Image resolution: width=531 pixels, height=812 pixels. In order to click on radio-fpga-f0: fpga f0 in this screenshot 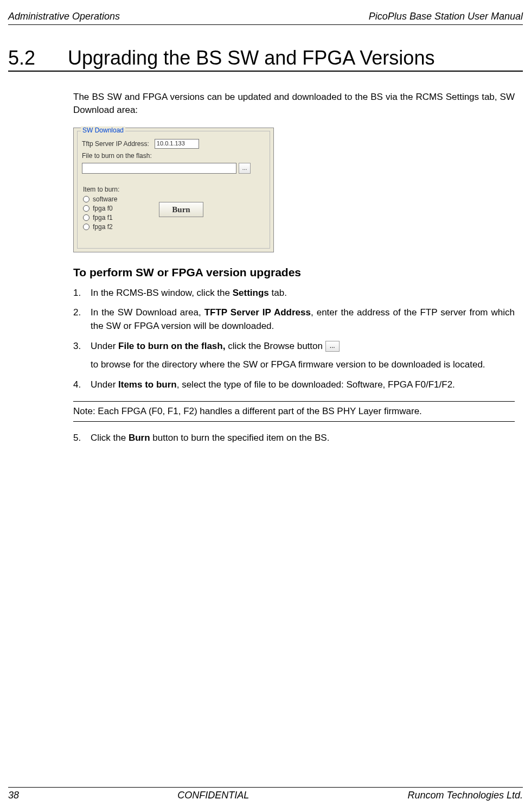, I will do `click(104, 208)`.